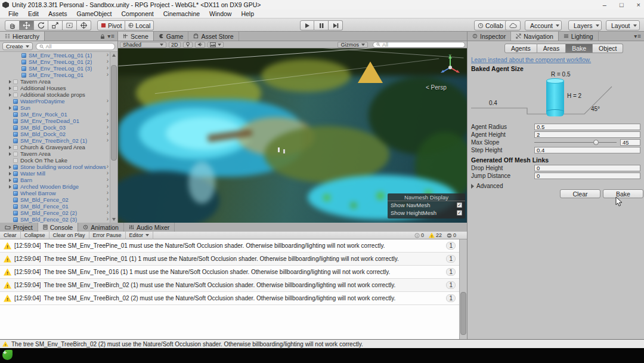  What do you see at coordinates (353, 45) in the screenshot?
I see `gizmos-dropdown: Gizmos` at bounding box center [353, 45].